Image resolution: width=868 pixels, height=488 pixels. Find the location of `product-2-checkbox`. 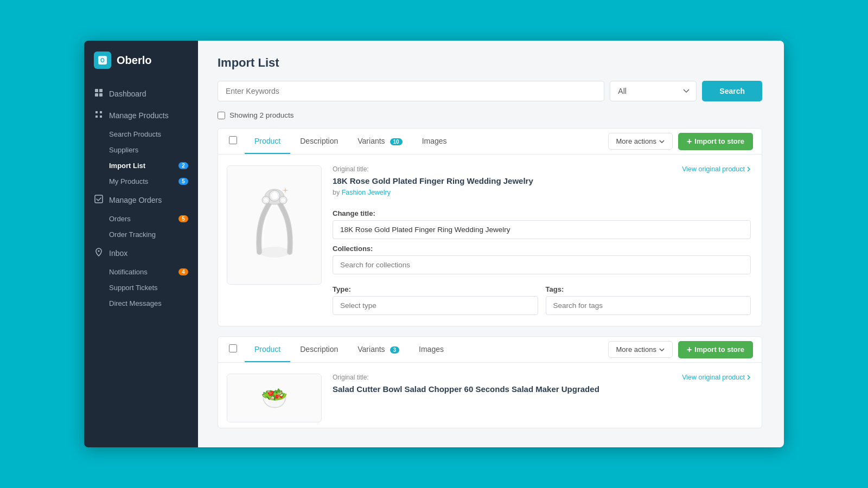

product-2-checkbox is located at coordinates (233, 348).